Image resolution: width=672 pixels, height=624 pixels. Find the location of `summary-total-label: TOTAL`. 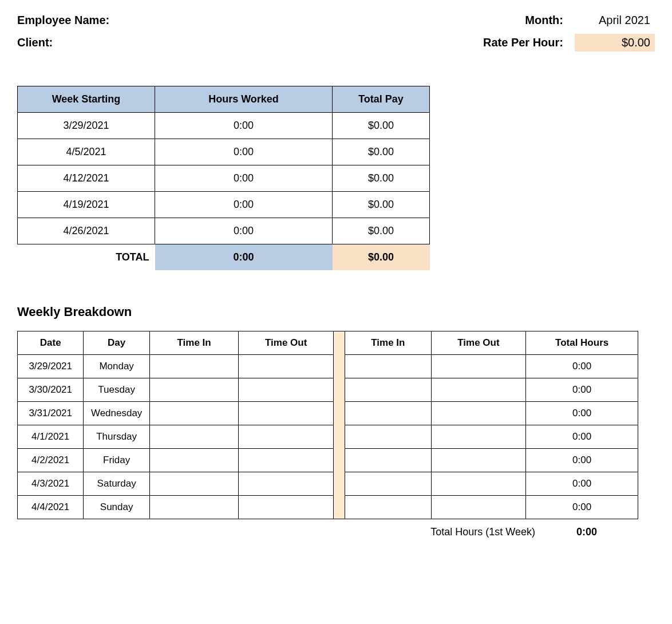

summary-total-label: TOTAL is located at coordinates (86, 258).